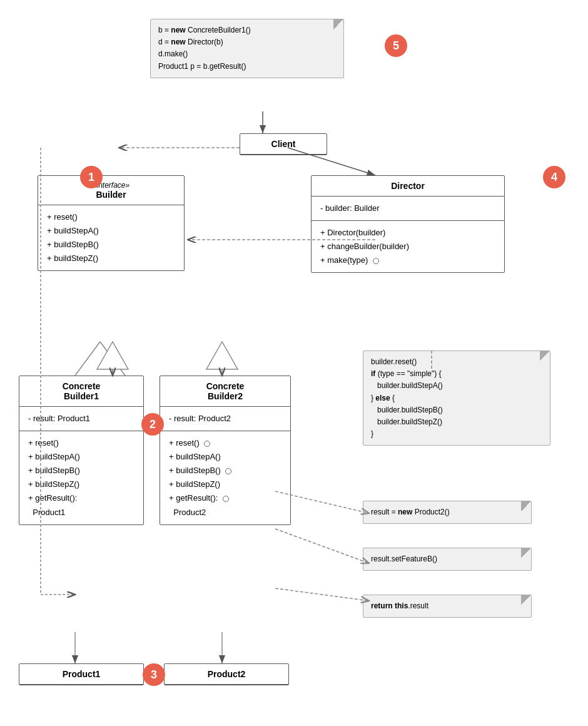  Describe the element at coordinates (408, 187) in the screenshot. I see `director-box-header: Director` at that location.